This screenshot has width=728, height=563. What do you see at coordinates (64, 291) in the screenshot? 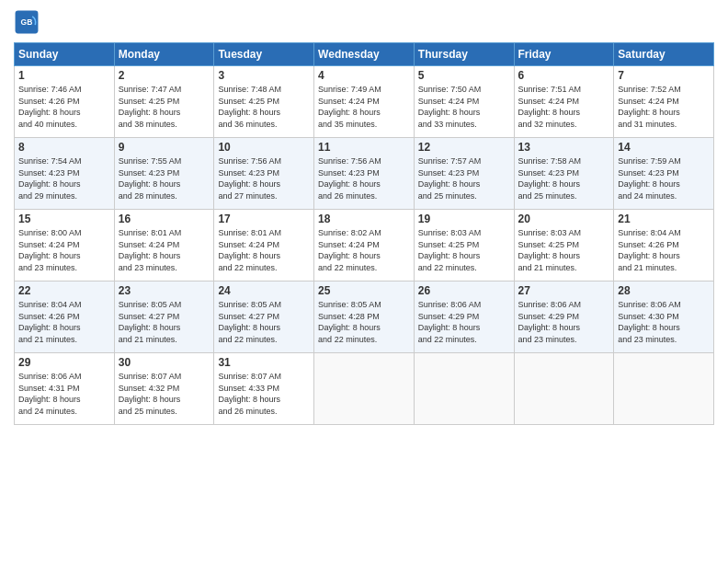
I see `day-number: 22` at bounding box center [64, 291].